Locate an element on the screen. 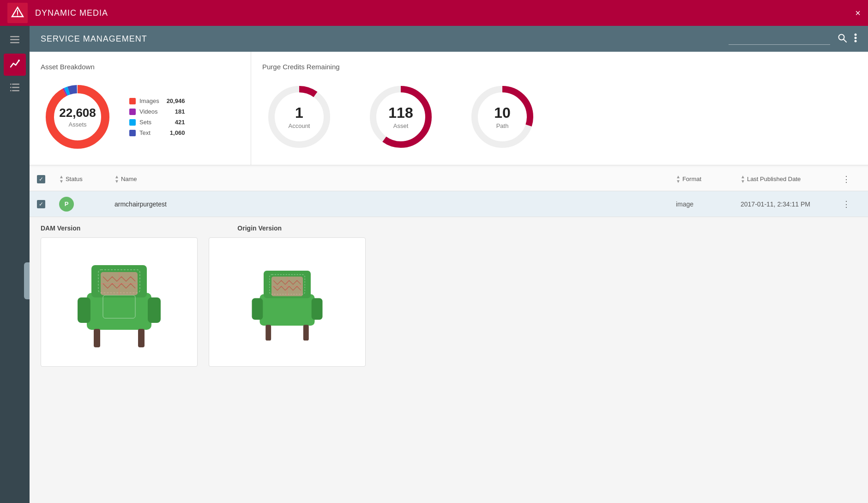 This screenshot has height=503, width=868. row-checkbox is located at coordinates (41, 204).